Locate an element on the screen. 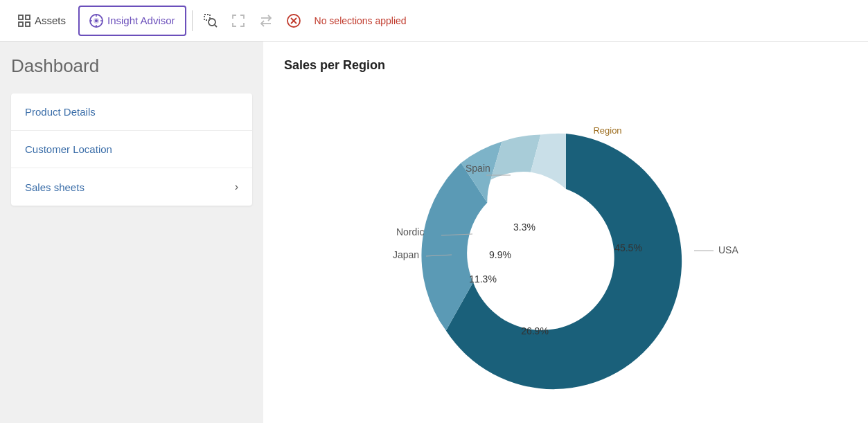 The width and height of the screenshot is (868, 423). label-nordic: Nordic is located at coordinates (410, 232).